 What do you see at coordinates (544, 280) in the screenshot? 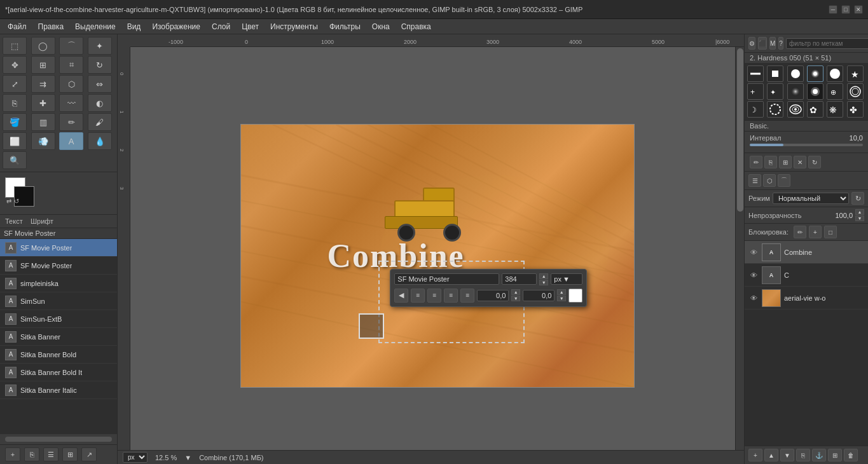
I see `font-size-spinner: ▲ ▼` at bounding box center [544, 280].